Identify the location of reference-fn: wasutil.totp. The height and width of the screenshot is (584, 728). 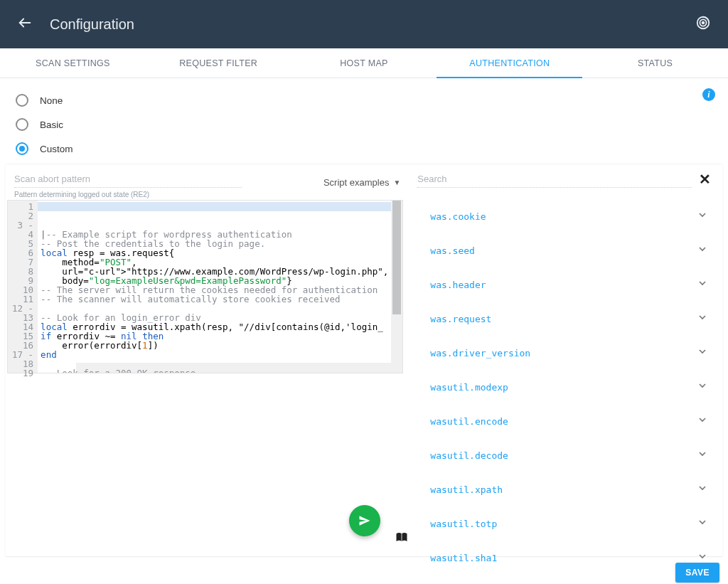
(464, 524).